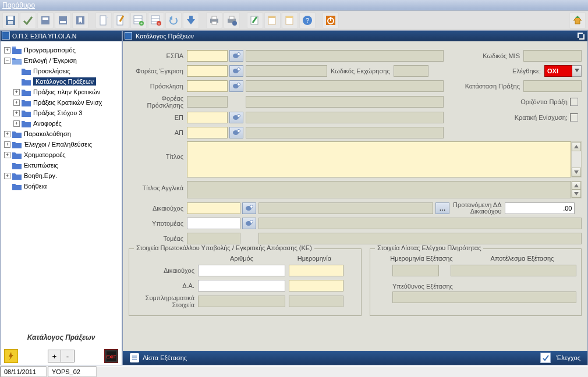 Image resolution: width=588 pixels, height=377 pixels. What do you see at coordinates (484, 297) in the screenshot?
I see `ypeythynos-input` at bounding box center [484, 297].